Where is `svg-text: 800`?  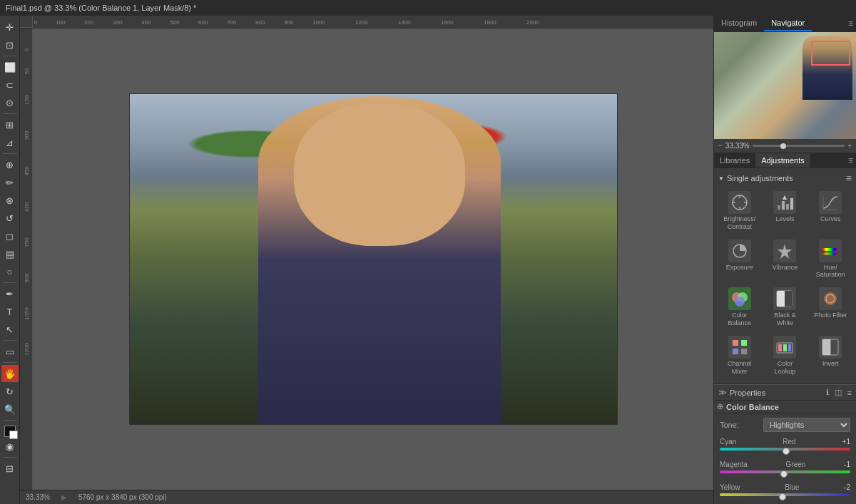 svg-text: 800 is located at coordinates (260, 23).